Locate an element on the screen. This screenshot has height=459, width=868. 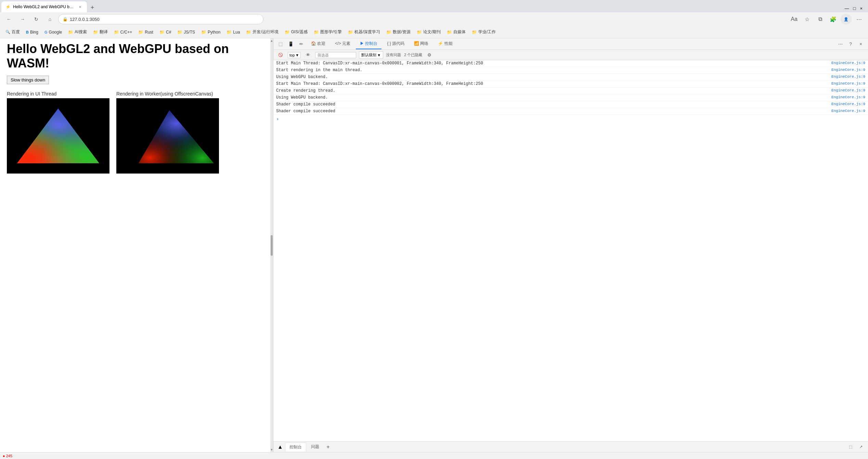
bottom-tab-issues-label: 问题 is located at coordinates (315, 447).